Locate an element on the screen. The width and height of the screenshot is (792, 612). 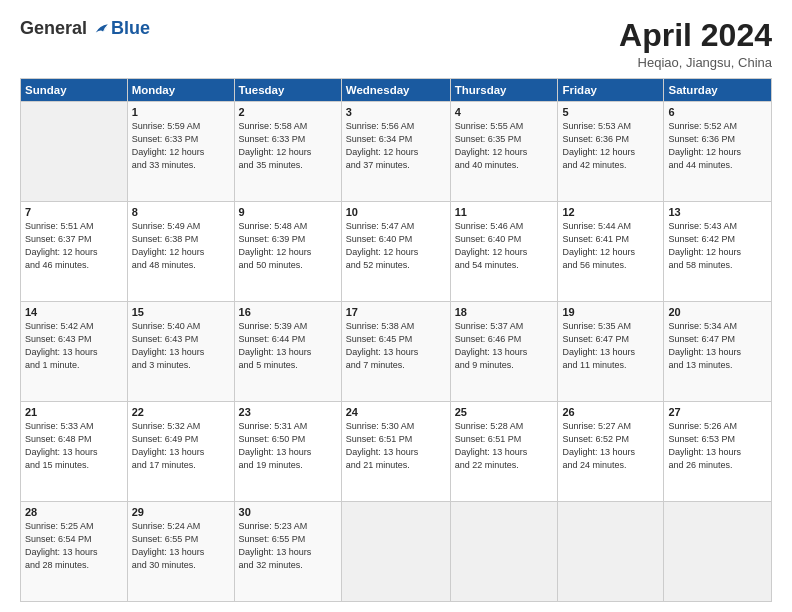
cell-info: Sunrise: 5:27 AMSunset: 6:52 PMDaylight:… is located at coordinates (610, 446).